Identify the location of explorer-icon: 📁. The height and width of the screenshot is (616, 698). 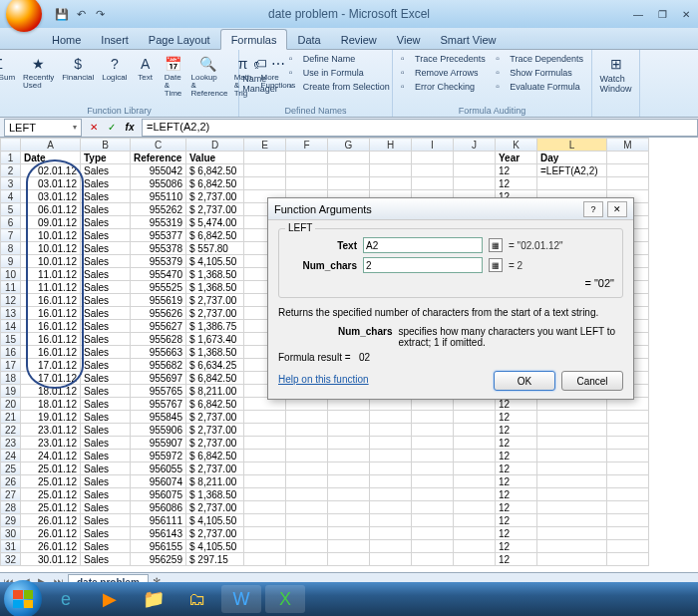
(154, 599).